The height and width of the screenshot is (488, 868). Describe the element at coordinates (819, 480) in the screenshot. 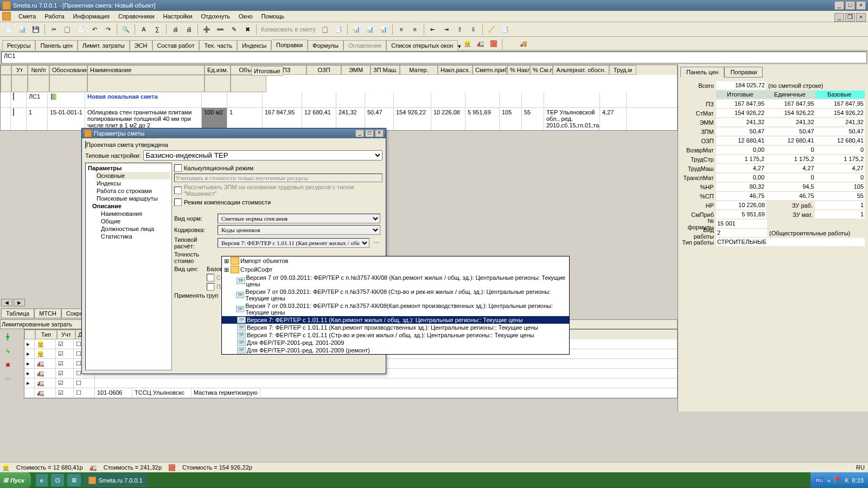

I see `tray-lang: RU` at that location.